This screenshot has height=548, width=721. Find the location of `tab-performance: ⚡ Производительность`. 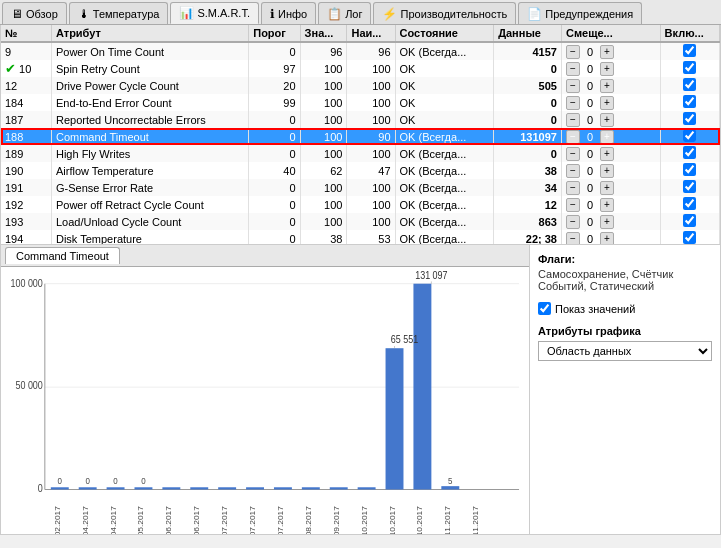

tab-performance: ⚡ Производительность is located at coordinates (444, 13).